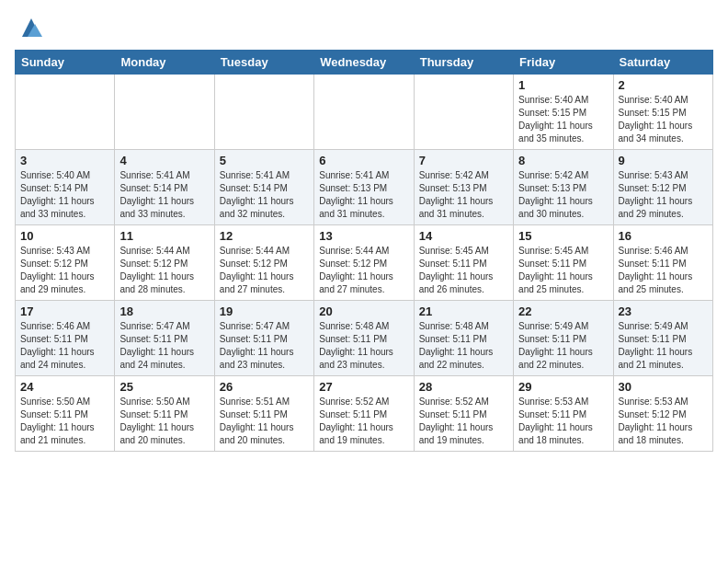  What do you see at coordinates (364, 339) in the screenshot?
I see `calendar-cell: 20Sunrise: 5:48 AM Sunset: 5:11 PM Dayli…` at bounding box center [364, 339].